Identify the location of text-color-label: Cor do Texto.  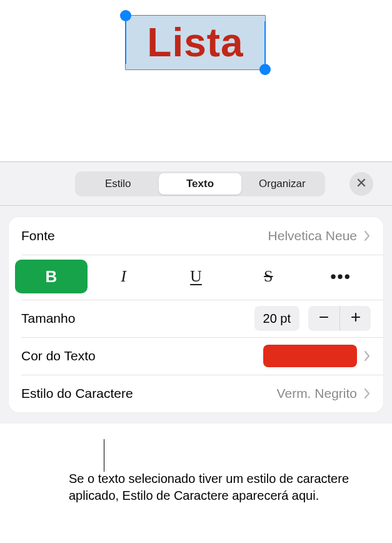
(59, 356).